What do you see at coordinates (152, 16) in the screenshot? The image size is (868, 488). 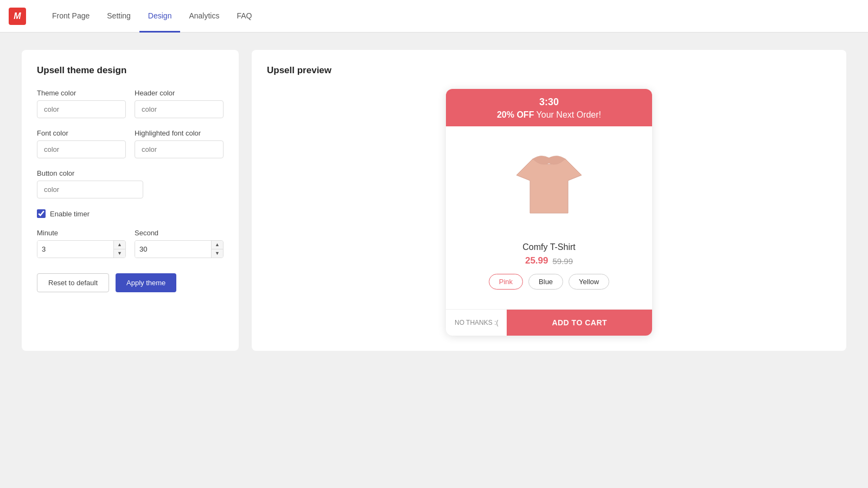 I see `nav-links: Front Page Setting Design Analytics FAQ` at bounding box center [152, 16].